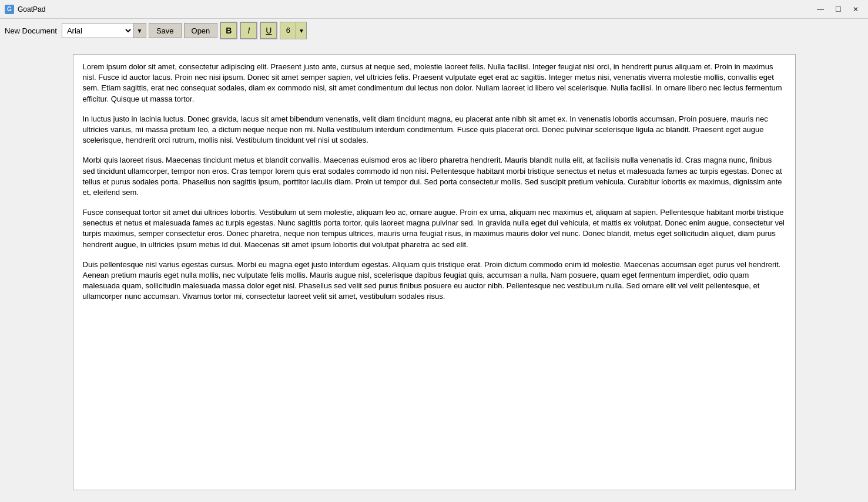 This screenshot has width=868, height=502. Describe the element at coordinates (31, 31) in the screenshot. I see `document-name-label: New Document` at that location.